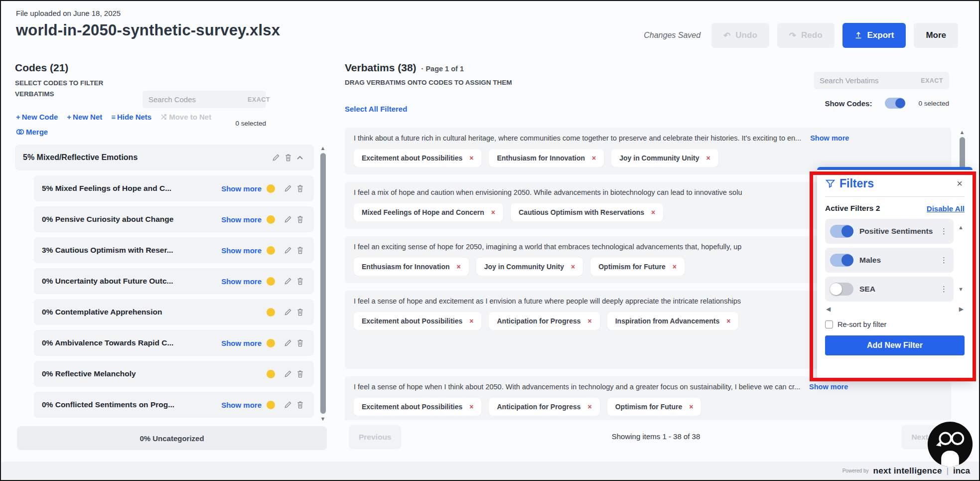 The image size is (980, 481). What do you see at coordinates (376, 109) in the screenshot?
I see `select-all-filtered-link: Select All Filtered` at bounding box center [376, 109].